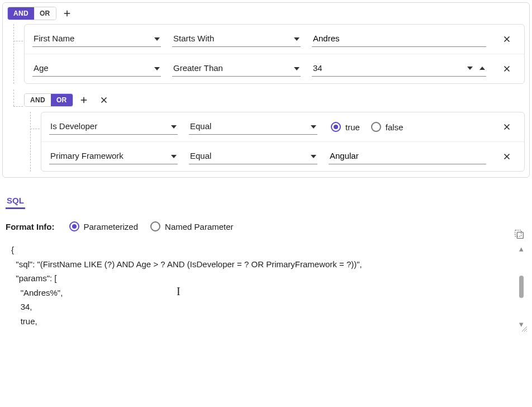 This screenshot has width=532, height=407. I want to click on output-tab-sql: SQL, so click(16, 201).